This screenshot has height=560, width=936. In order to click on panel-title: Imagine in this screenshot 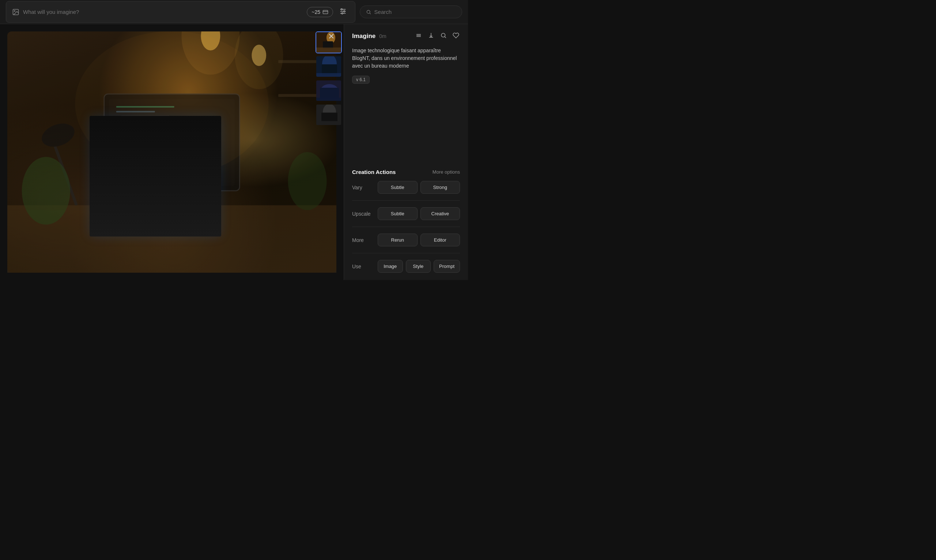, I will do `click(364, 36)`.